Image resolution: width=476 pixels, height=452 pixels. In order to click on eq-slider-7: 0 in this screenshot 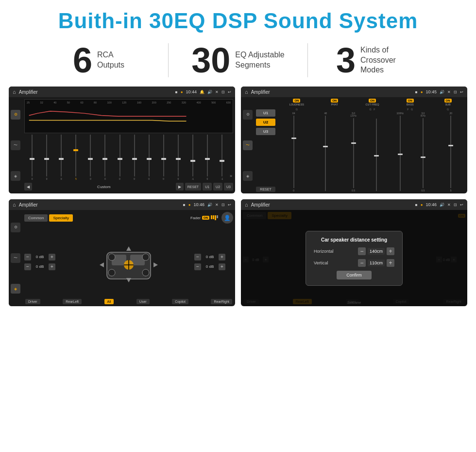, I will do `click(135, 157)`.